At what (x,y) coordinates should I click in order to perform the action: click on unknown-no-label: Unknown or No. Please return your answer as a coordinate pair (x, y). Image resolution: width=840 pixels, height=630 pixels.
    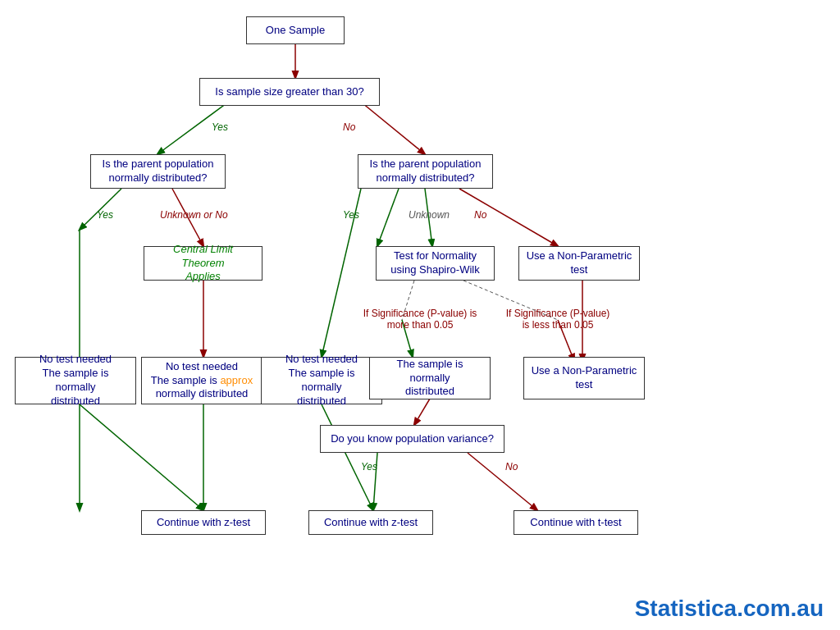
    Looking at the image, I should click on (194, 215).